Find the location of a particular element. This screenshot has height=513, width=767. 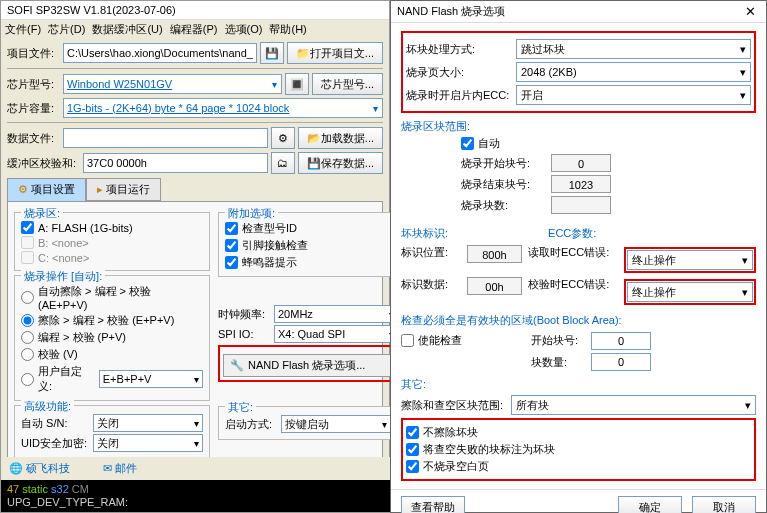

mark-fail-check is located at coordinates (412, 450).